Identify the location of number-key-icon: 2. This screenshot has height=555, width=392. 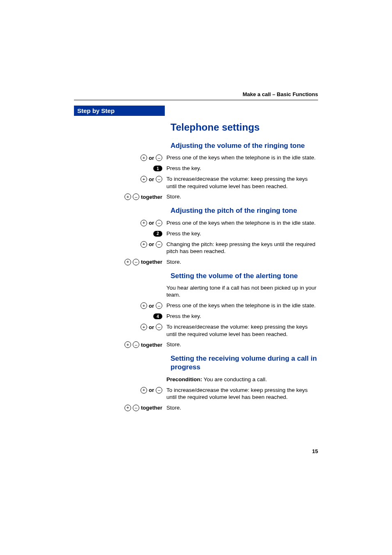
(158, 234).